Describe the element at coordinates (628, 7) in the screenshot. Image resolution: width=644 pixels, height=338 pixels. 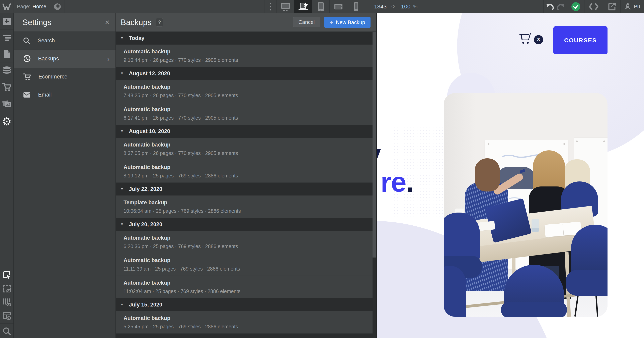
I see `rocket-icon` at that location.